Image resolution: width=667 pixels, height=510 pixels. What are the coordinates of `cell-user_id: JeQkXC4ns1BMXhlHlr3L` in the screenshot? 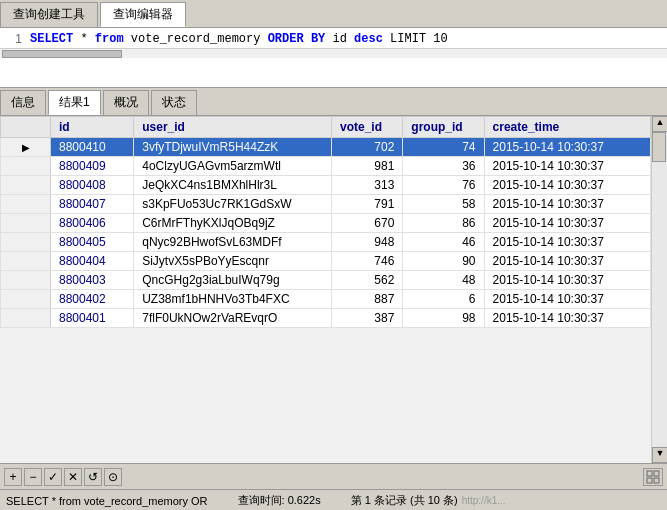 It's located at (233, 186).